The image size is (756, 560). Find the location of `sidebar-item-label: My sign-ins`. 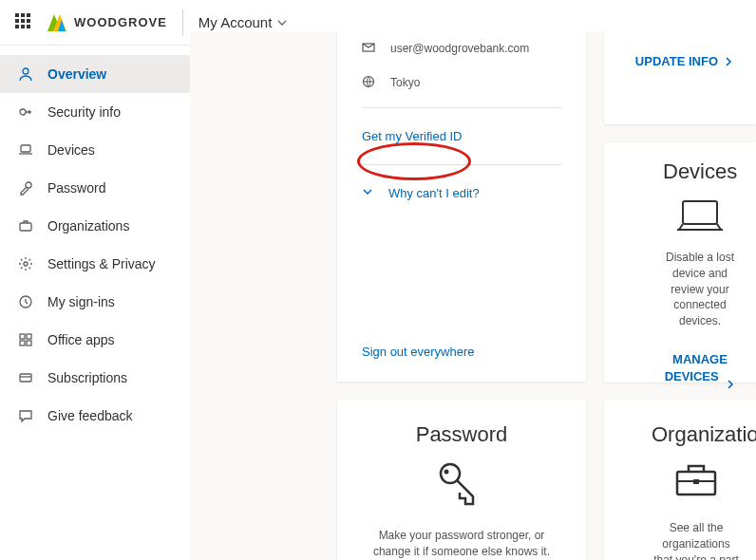

sidebar-item-label: My sign-ins is located at coordinates (82, 302).